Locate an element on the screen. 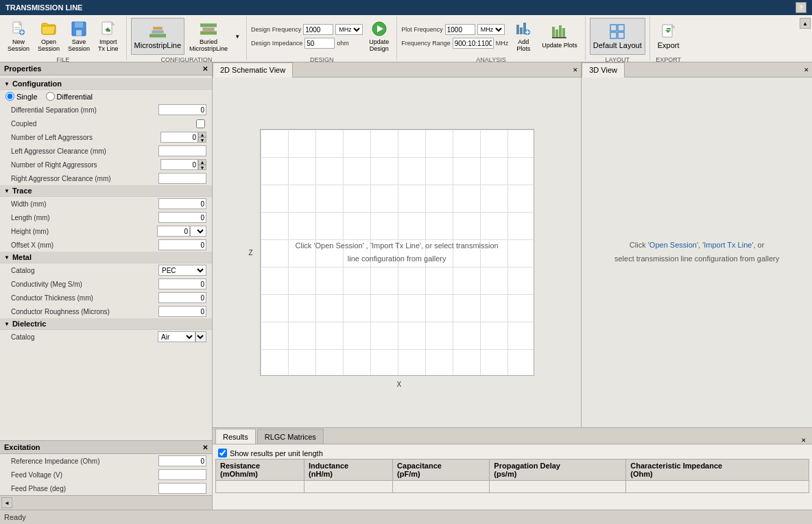 The image size is (812, 524). results-tab: Results is located at coordinates (236, 436).